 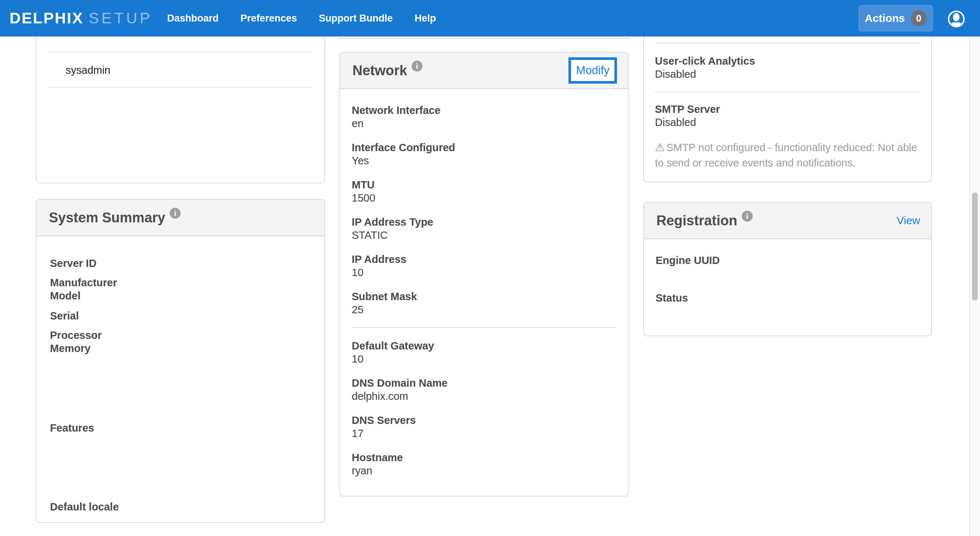 I want to click on field-network-interface: Network Interface en, so click(x=484, y=116).